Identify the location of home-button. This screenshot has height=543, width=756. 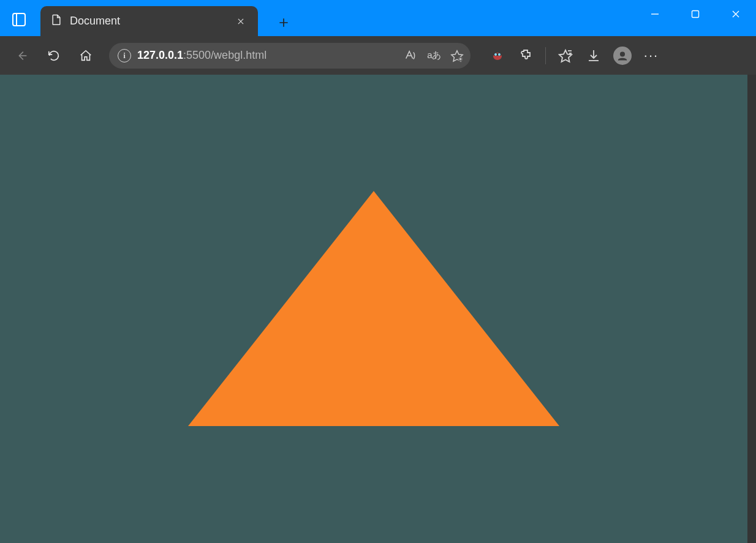
(86, 56).